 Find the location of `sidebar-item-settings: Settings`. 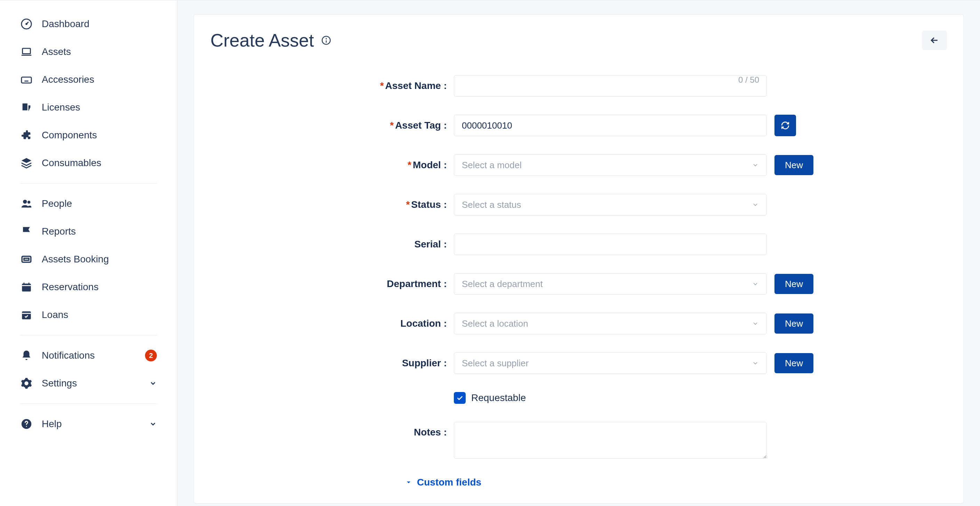

sidebar-item-settings: Settings is located at coordinates (88, 383).